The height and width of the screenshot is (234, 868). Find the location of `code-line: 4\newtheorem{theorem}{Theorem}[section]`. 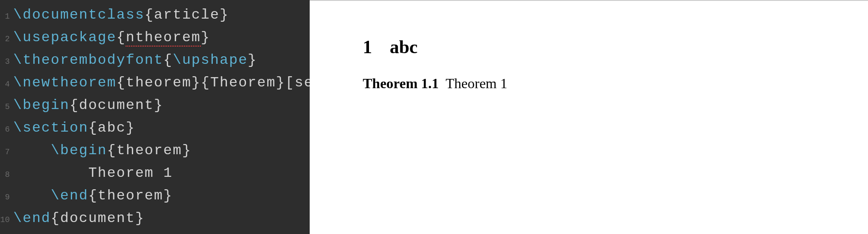

code-line: 4\newtheorem{theorem}{Theorem}[section] is located at coordinates (155, 82).